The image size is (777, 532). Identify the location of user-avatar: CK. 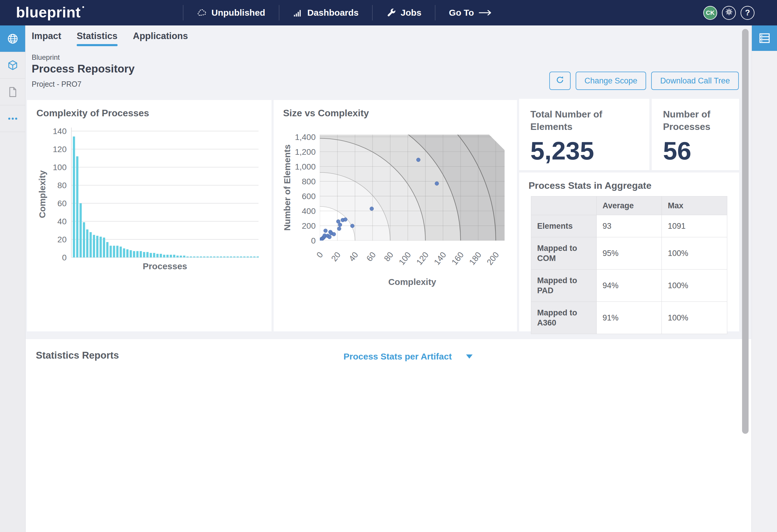
(710, 13).